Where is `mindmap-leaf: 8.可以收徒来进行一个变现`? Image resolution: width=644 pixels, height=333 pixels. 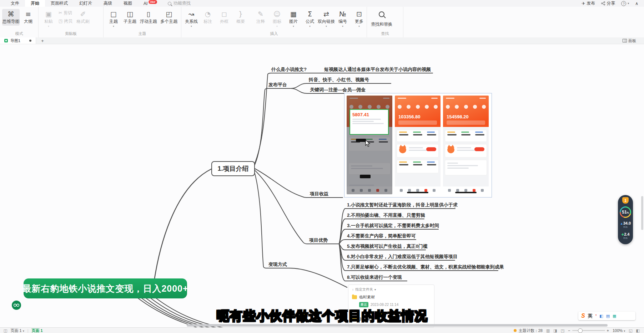
mindmap-leaf: 8.可以收徒来进行一个变现 is located at coordinates (374, 277).